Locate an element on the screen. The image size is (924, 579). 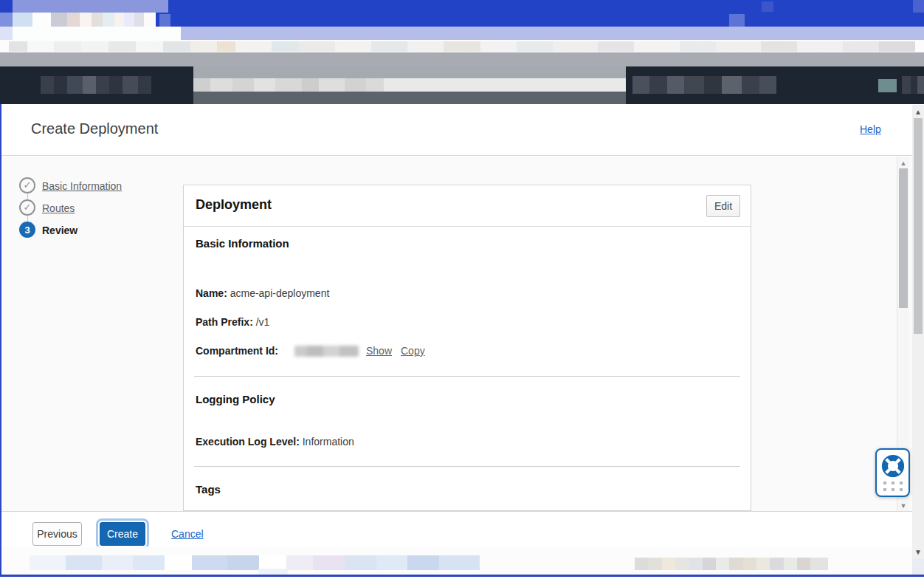
floating-help-widget is located at coordinates (893, 473).